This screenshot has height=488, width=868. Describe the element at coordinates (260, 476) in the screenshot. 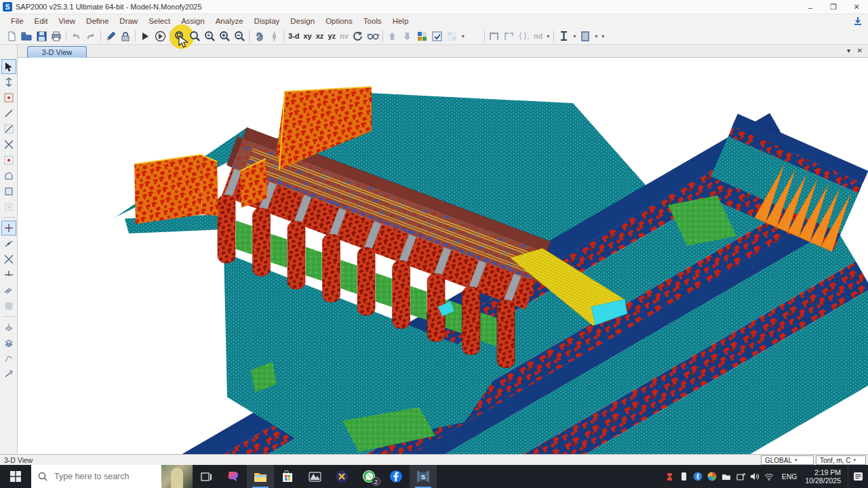

I see `file-explorer-app-icon` at that location.